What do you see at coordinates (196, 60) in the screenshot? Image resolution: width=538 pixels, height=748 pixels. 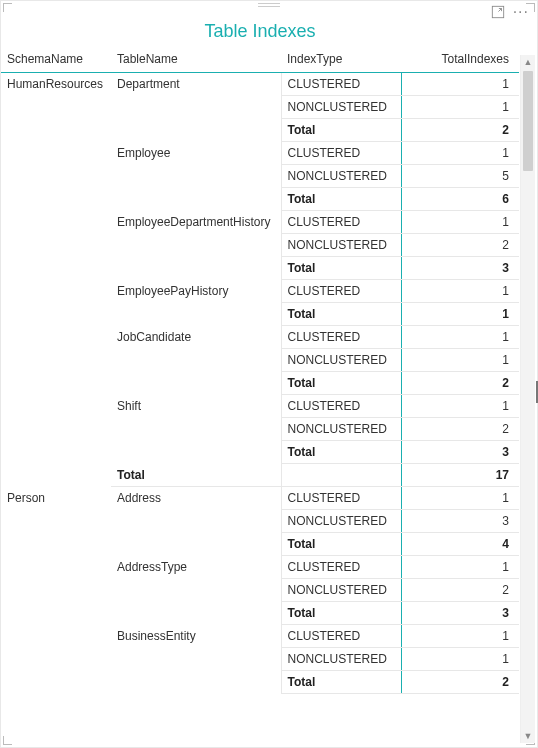 I see `col-table: TableName` at bounding box center [196, 60].